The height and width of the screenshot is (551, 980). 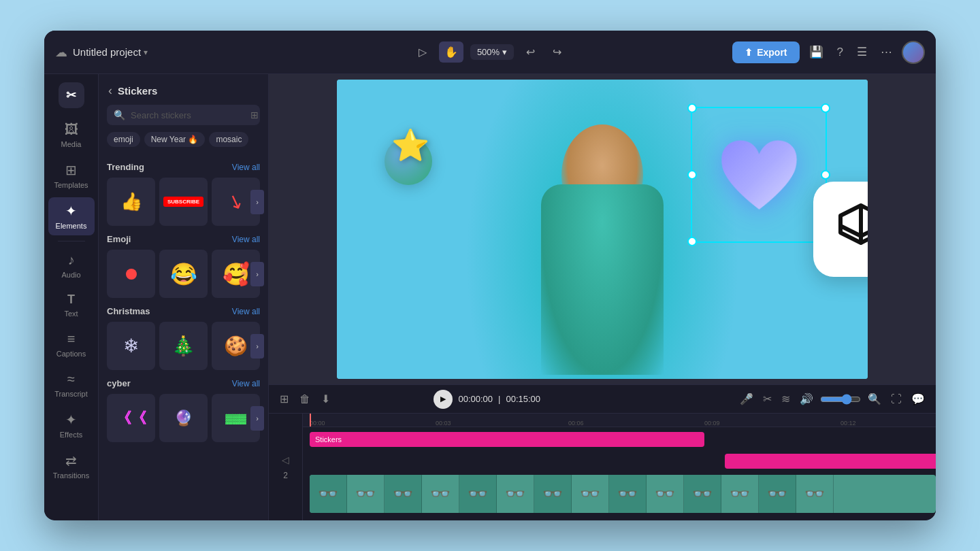 What do you see at coordinates (229, 139) in the screenshot?
I see `tag-mosaic: mosaic` at bounding box center [229, 139].